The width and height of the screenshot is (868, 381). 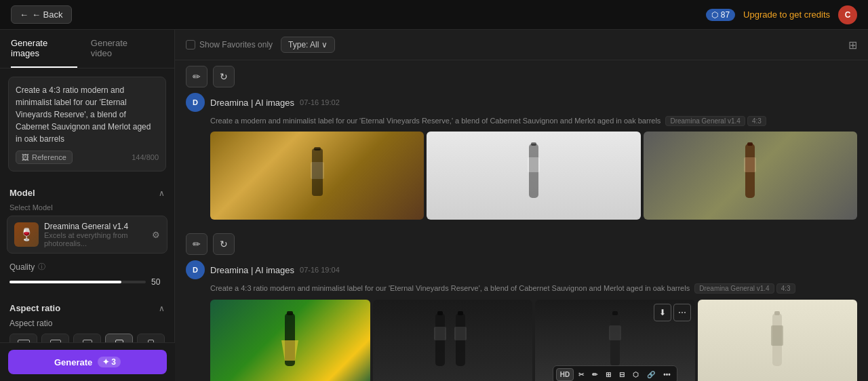 What do you see at coordinates (106, 362) in the screenshot?
I see `star-icon: ✦` at bounding box center [106, 362].